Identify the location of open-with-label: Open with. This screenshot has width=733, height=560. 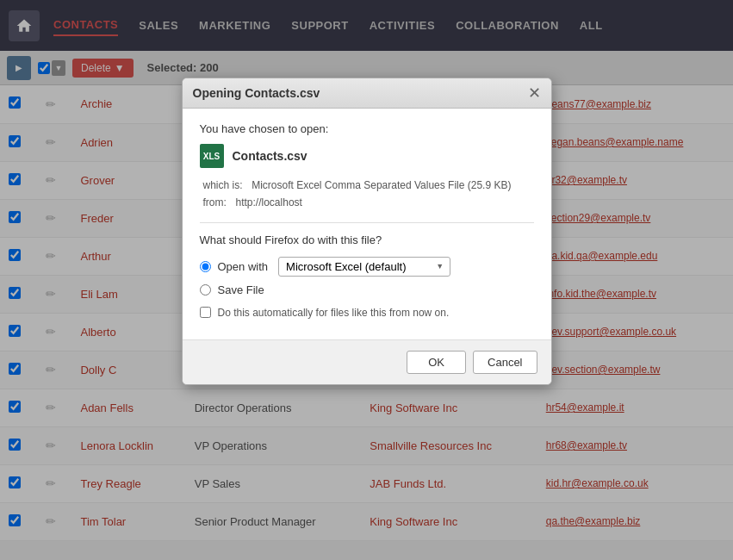
(243, 267).